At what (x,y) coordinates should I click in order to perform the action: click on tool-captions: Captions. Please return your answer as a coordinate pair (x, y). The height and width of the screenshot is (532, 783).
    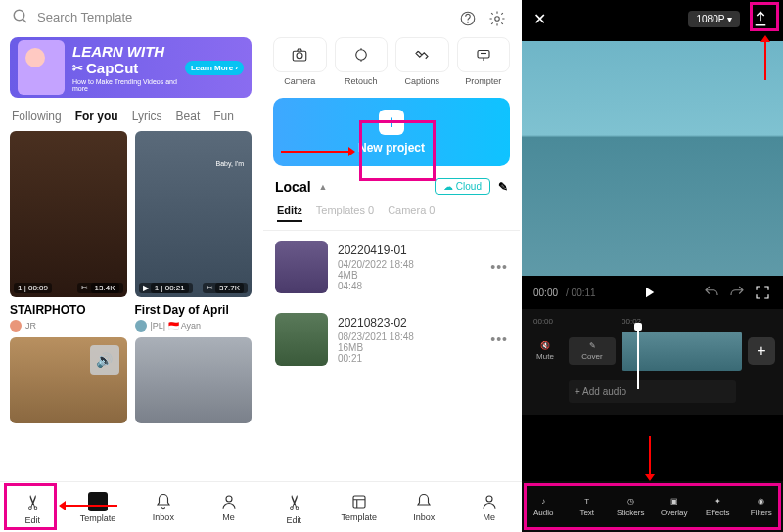
    Looking at the image, I should click on (423, 62).